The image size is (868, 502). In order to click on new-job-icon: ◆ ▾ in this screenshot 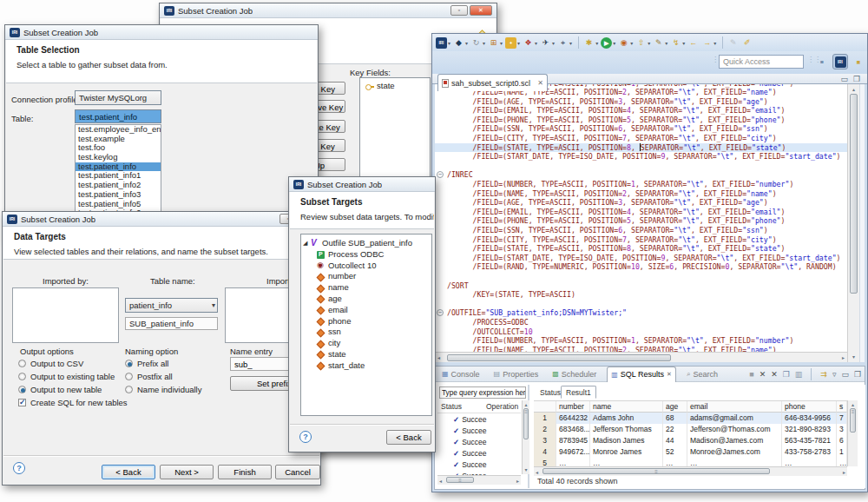, I will do `click(460, 43)`.